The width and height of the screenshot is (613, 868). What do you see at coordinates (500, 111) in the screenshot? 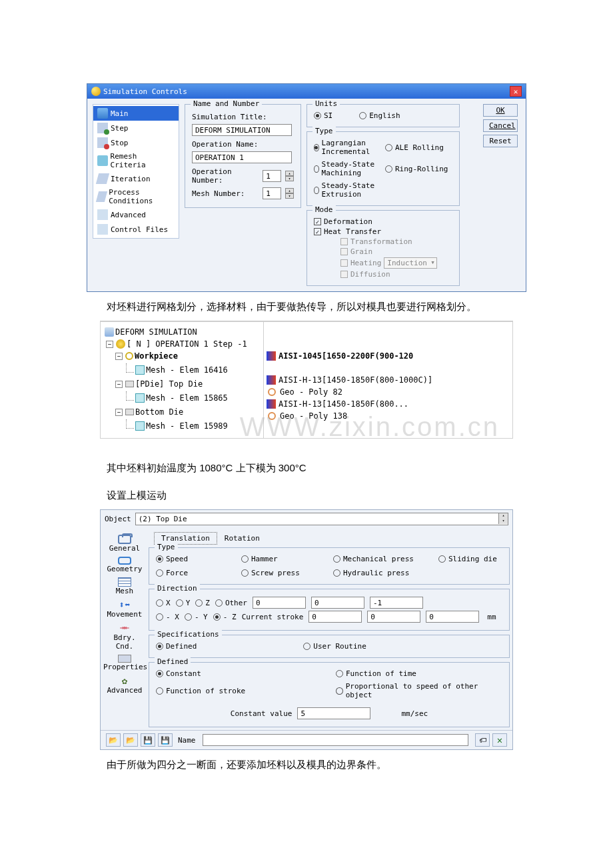
I see `ok-button: OK` at bounding box center [500, 111].